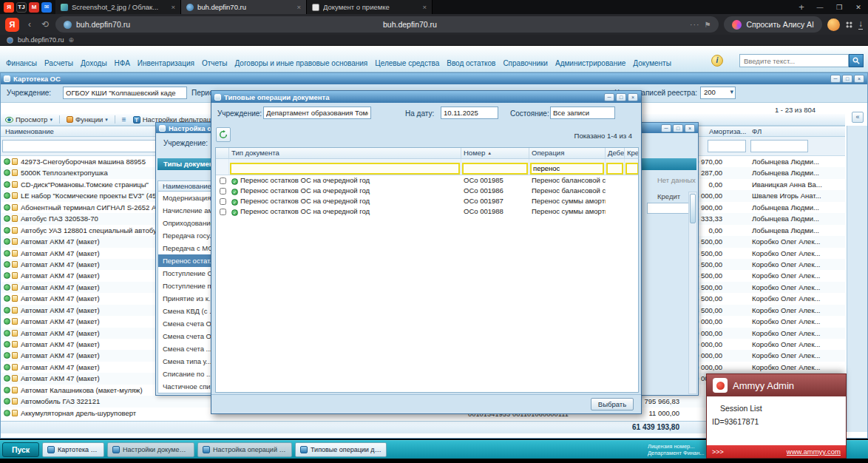 Image resolution: width=868 pixels, height=463 pixels. I want to click on menu-icon, so click(124, 120).